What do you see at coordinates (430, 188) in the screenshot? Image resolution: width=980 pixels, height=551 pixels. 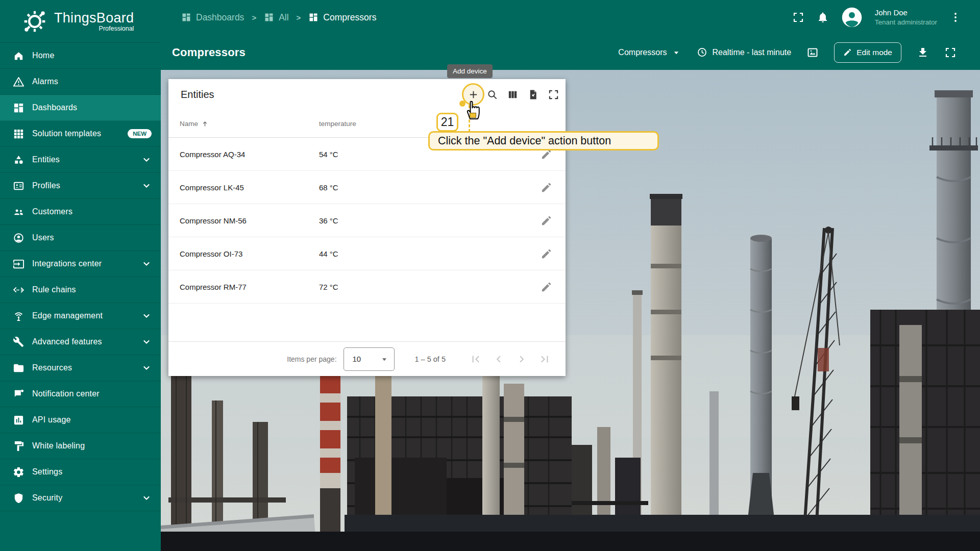 I see `cell-temperature: 68 °C` at bounding box center [430, 188].